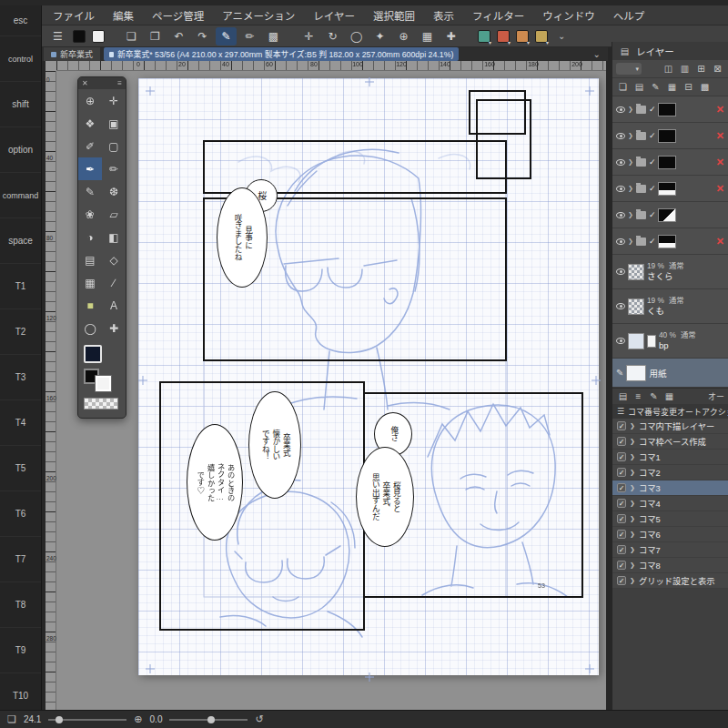 The image size is (728, 728). I want to click on tab-grid-icon: ▦, so click(670, 397).